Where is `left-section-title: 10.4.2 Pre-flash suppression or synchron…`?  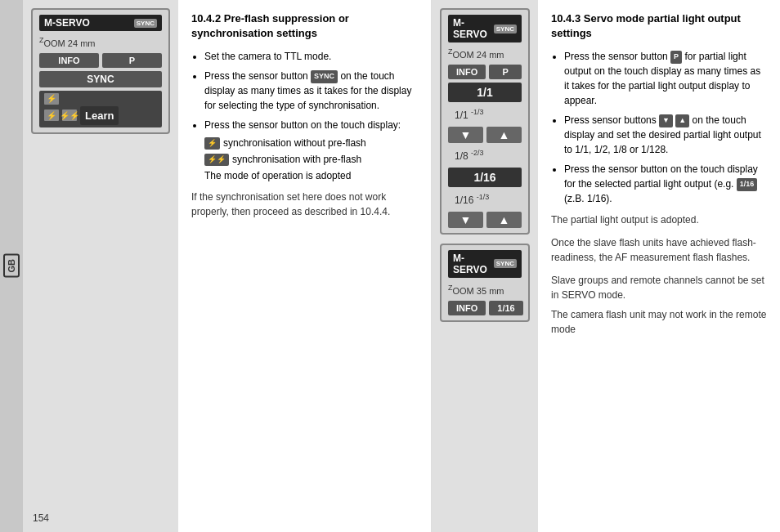
left-section-title: 10.4.2 Pre-flash suppression or synchron… is located at coordinates (304, 26).